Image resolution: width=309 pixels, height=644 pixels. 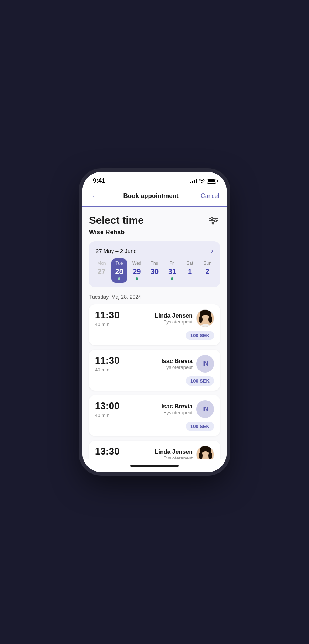 I want to click on day-number: 1, so click(x=190, y=272).